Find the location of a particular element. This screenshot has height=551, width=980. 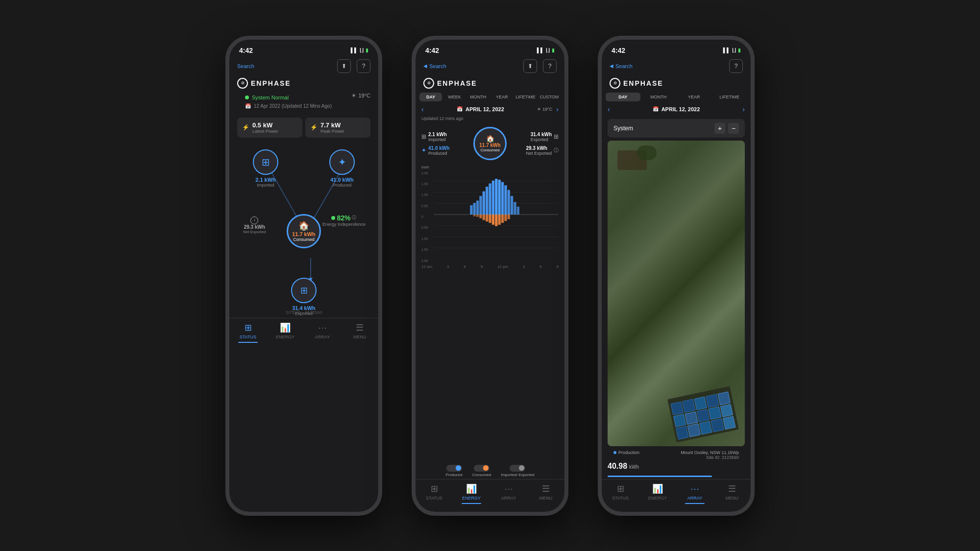

nav-menu-label-2: MENU is located at coordinates (546, 498).